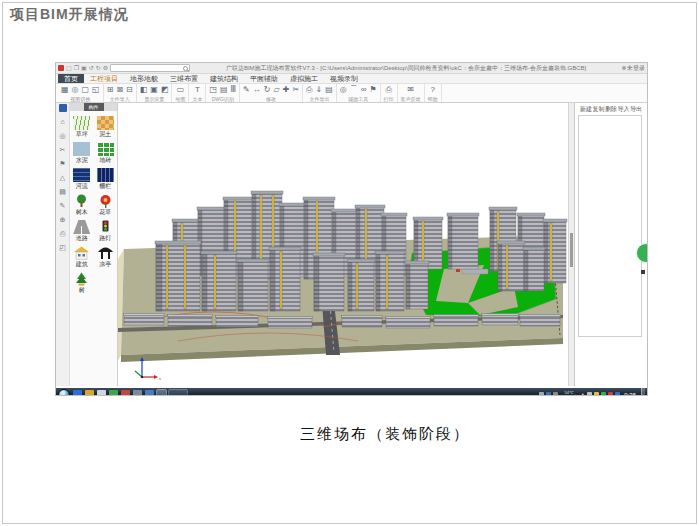 The height and width of the screenshot is (526, 699). What do you see at coordinates (71, 78) in the screenshot?
I see `tab-home: 首页` at bounding box center [71, 78].